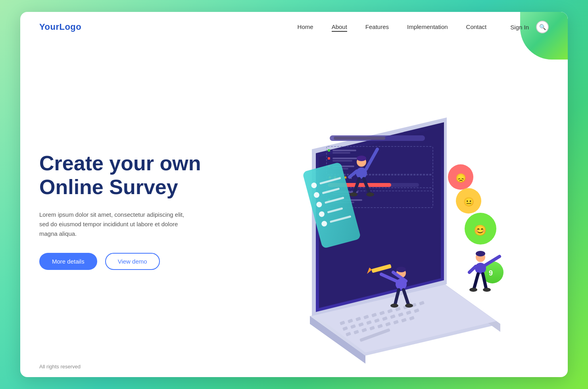 The height and width of the screenshot is (389, 588). Describe the element at coordinates (340, 27) in the screenshot. I see `nav-item-about: About` at that location.